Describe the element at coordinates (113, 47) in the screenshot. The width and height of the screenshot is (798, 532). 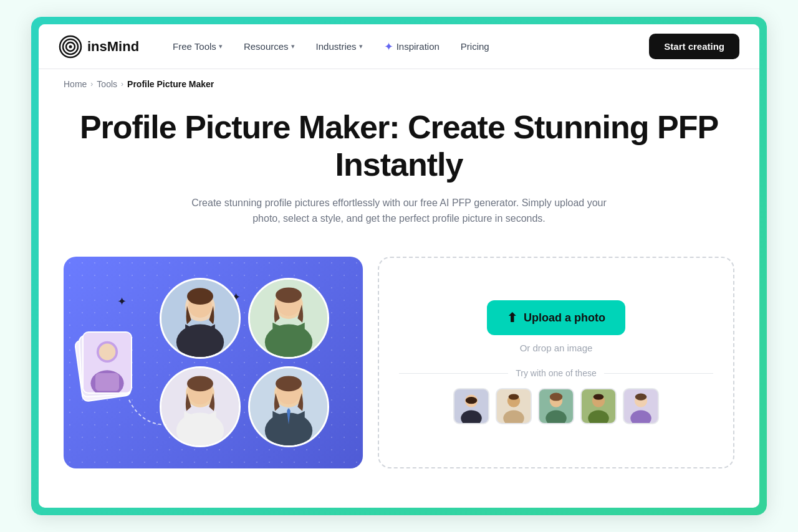
I see `logo-text: insMind` at that location.